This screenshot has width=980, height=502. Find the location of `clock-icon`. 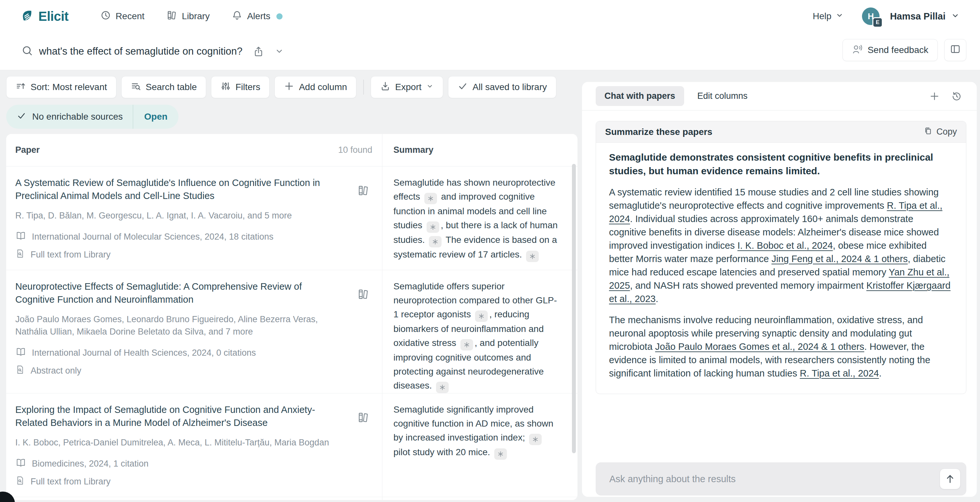

clock-icon is located at coordinates (106, 17).